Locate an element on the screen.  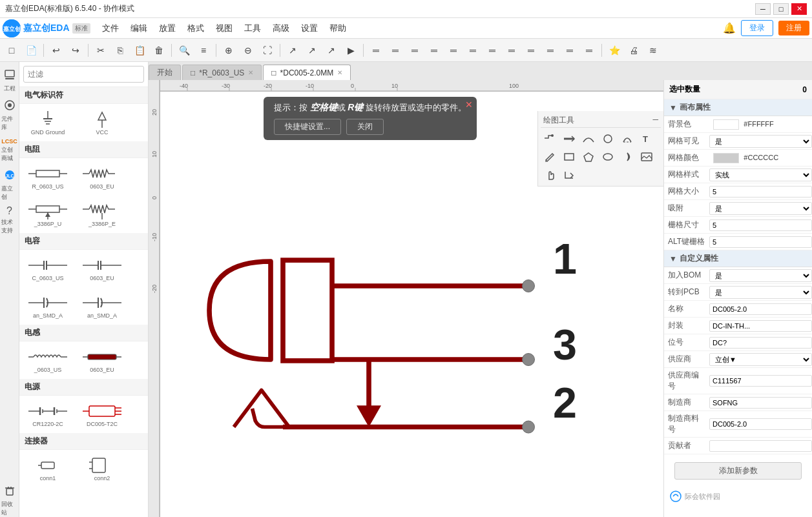
zoom-in-button: ⊕ is located at coordinates (229, 50).